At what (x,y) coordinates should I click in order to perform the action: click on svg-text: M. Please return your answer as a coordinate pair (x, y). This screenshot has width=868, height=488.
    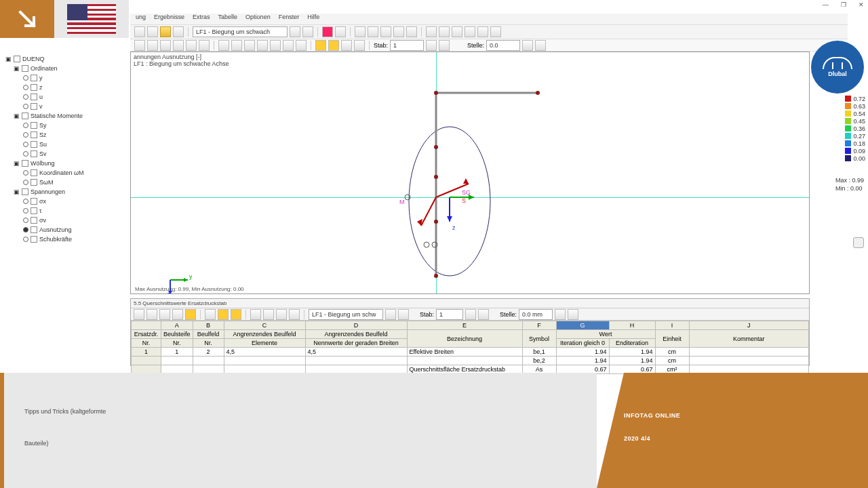
    Looking at the image, I should click on (402, 202).